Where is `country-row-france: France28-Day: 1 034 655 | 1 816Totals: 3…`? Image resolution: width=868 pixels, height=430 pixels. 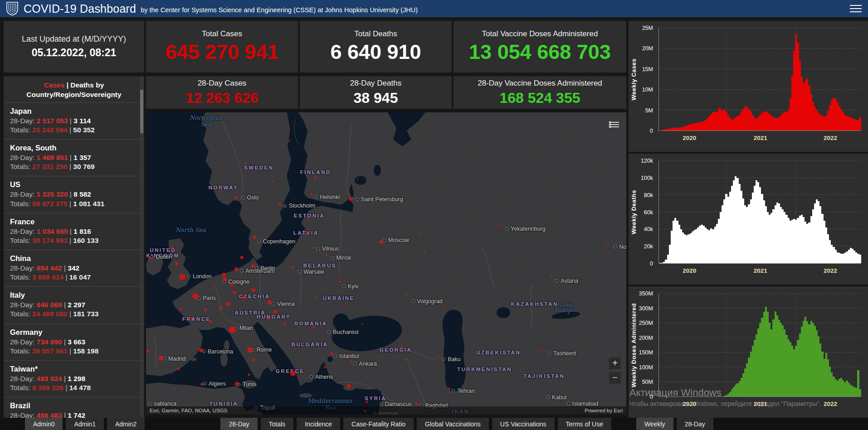 country-row-france: France28-Day: 1 034 655 | 1 816Totals: 3… is located at coordinates (74, 231).